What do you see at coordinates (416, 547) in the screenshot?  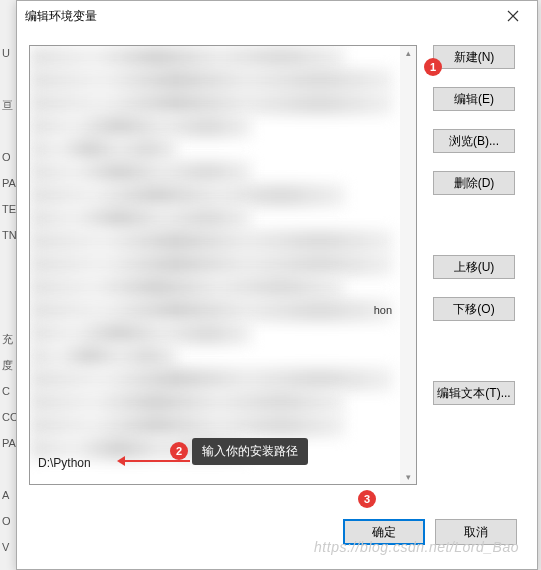 I see `watermark-text: https://blog.csdn.net/Lord_Bao` at bounding box center [416, 547].